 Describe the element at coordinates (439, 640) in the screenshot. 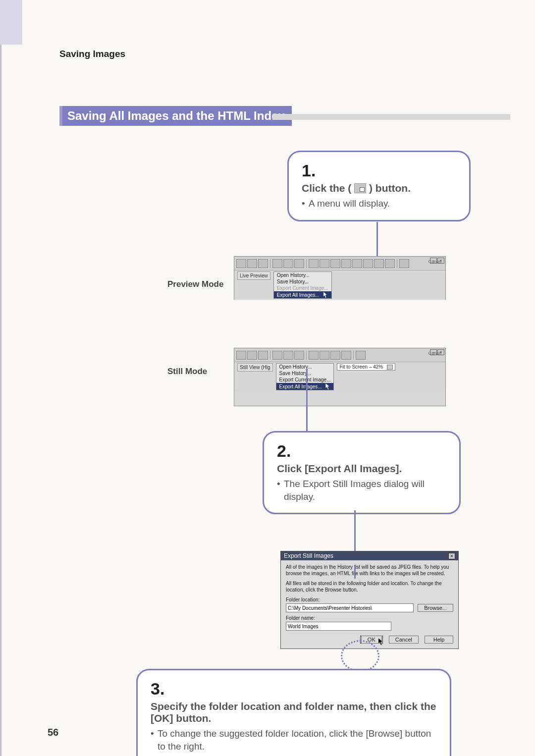

I see `help-button: Help` at that location.